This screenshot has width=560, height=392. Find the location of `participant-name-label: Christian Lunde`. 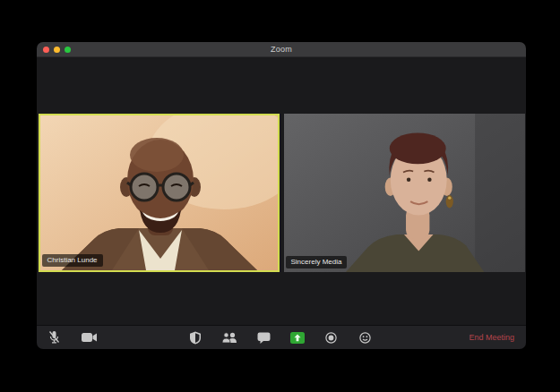

participant-name-label: Christian Lunde is located at coordinates (73, 260).